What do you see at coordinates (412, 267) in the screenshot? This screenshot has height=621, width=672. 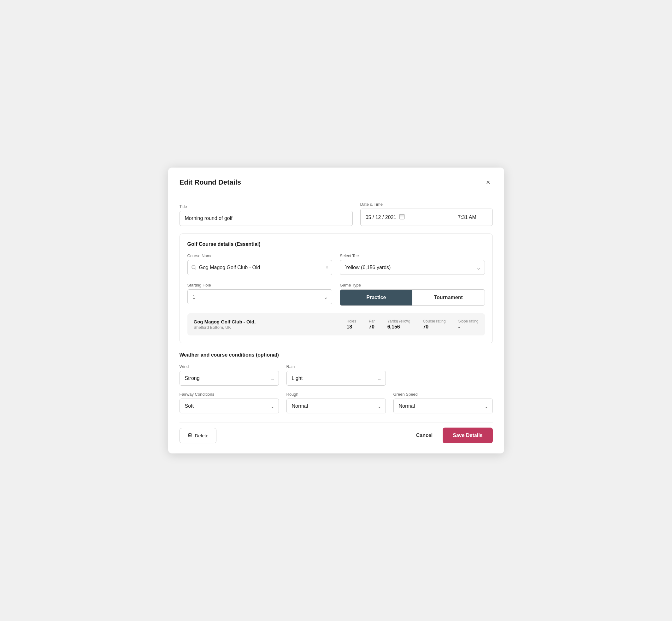 I see `select-tee-wrap: Yellow (6,156 yards) White (6,500 yards)…` at bounding box center [412, 267].